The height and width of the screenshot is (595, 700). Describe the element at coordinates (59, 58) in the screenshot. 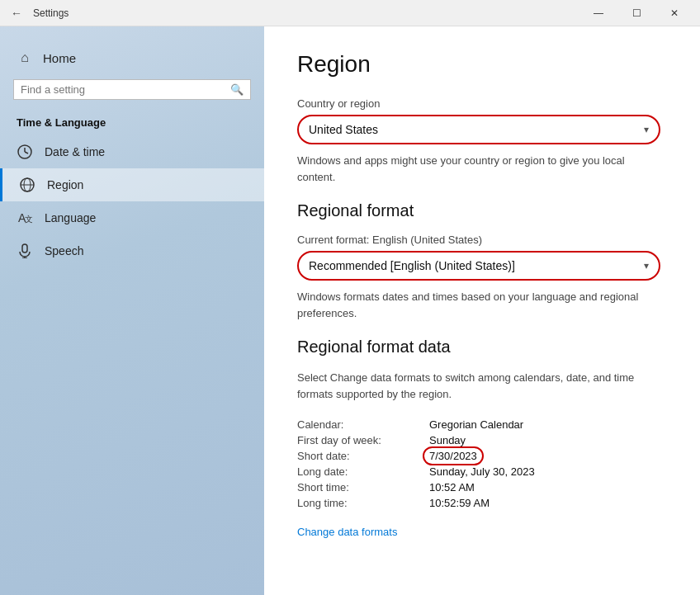

I see `home-label: Home` at that location.